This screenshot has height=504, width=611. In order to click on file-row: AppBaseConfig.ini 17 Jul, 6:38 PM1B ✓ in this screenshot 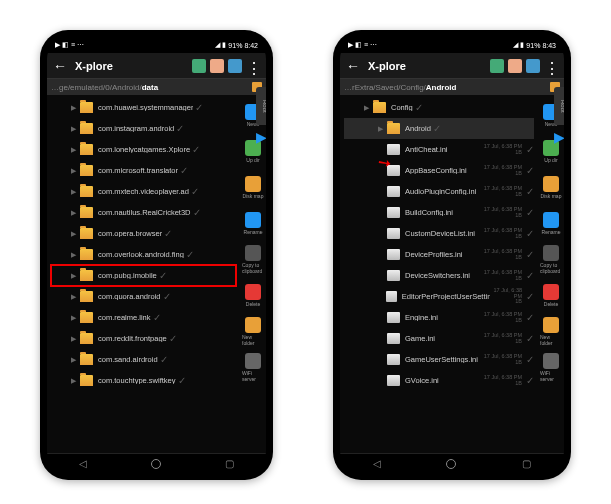, I will do `click(439, 170)`.